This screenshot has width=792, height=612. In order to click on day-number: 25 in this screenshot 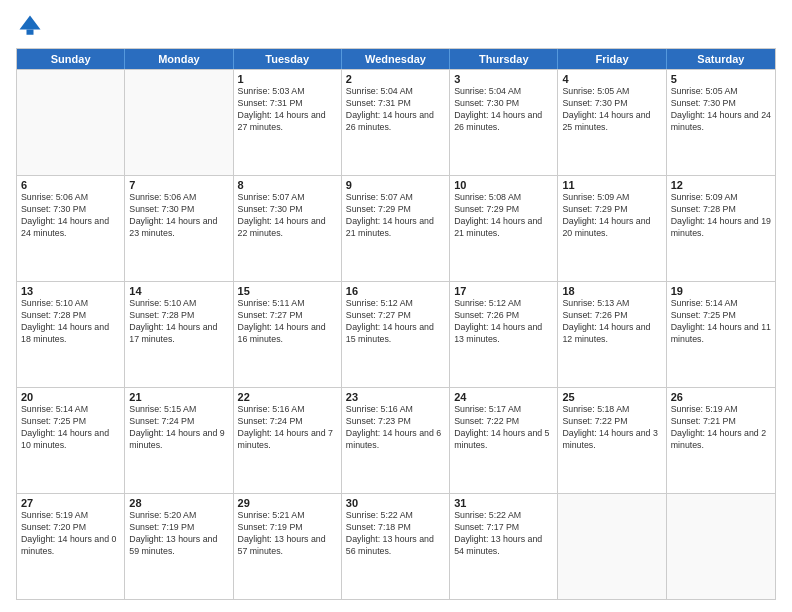, I will do `click(612, 397)`.